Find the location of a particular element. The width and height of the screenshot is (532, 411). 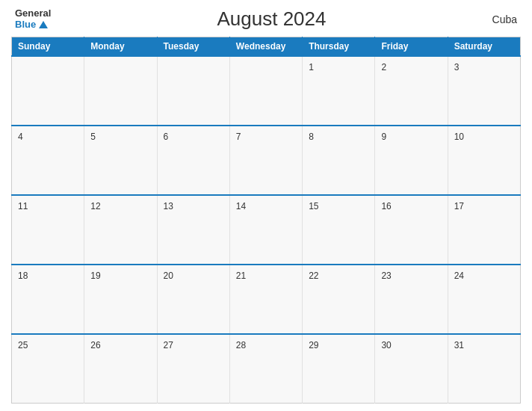

calendar-cell: 5 is located at coordinates (121, 160).